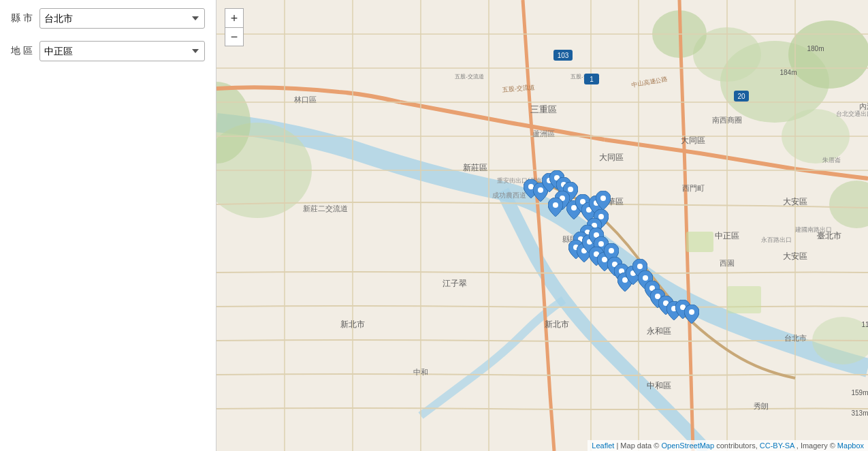  I want to click on svg-text: 永百路出口, so click(776, 240).